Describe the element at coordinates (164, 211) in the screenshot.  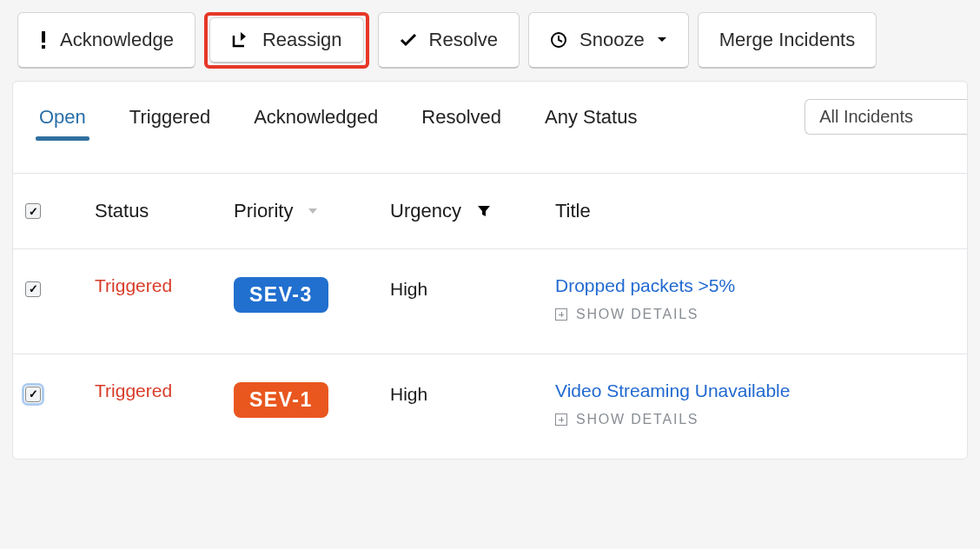
I see `column-status: Status` at that location.